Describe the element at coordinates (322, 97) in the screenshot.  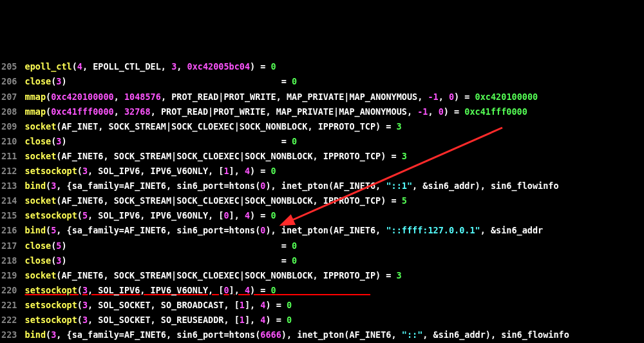
I see `trace-line: 207 mmap(0xc420100000, 1048576, PROT_REA…` at that location.